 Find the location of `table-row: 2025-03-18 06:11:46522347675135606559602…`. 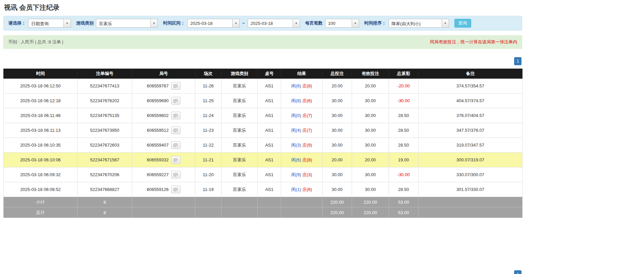

table-row: 2025-03-18 06:11:46522347675135606559602… is located at coordinates (263, 116).